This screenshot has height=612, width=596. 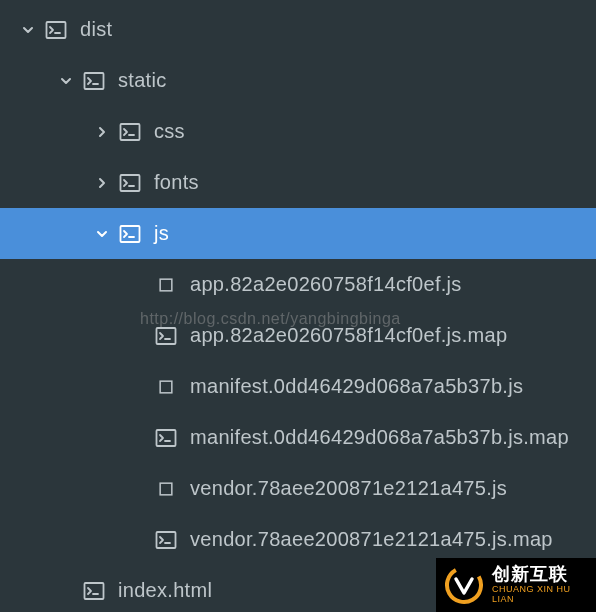 What do you see at coordinates (176, 182) in the screenshot?
I see `folder-label: fonts` at bounding box center [176, 182].